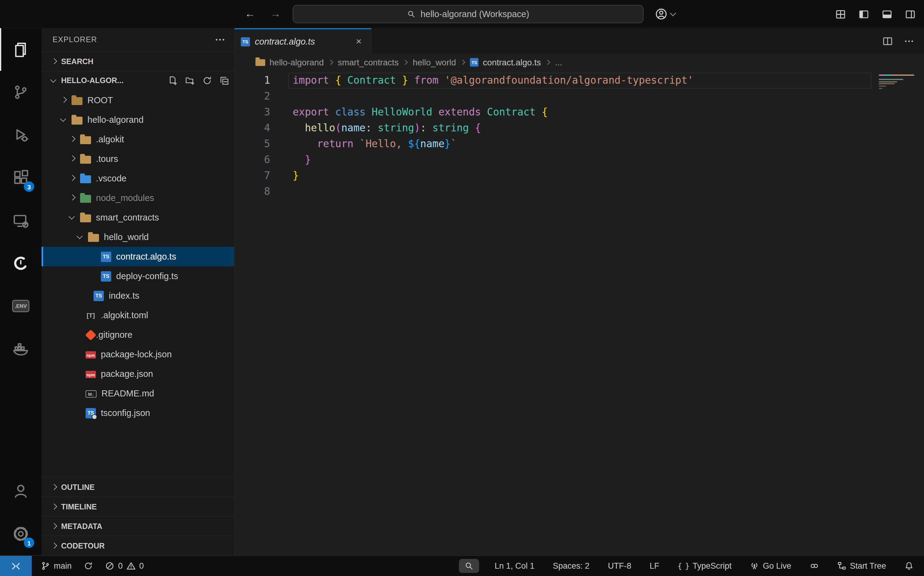 Image resolution: width=924 pixels, height=576 pixels. I want to click on account-menu, so click(666, 14).